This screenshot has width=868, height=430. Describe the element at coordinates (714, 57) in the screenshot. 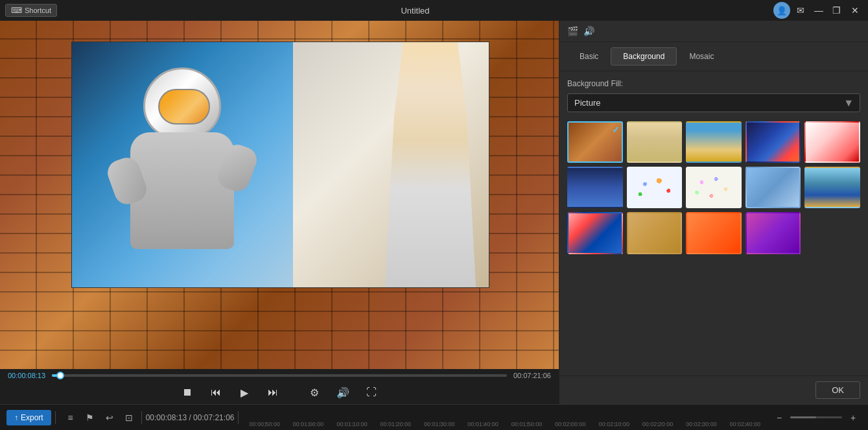

I see `tabs-row: Basic Background Mosaic` at that location.